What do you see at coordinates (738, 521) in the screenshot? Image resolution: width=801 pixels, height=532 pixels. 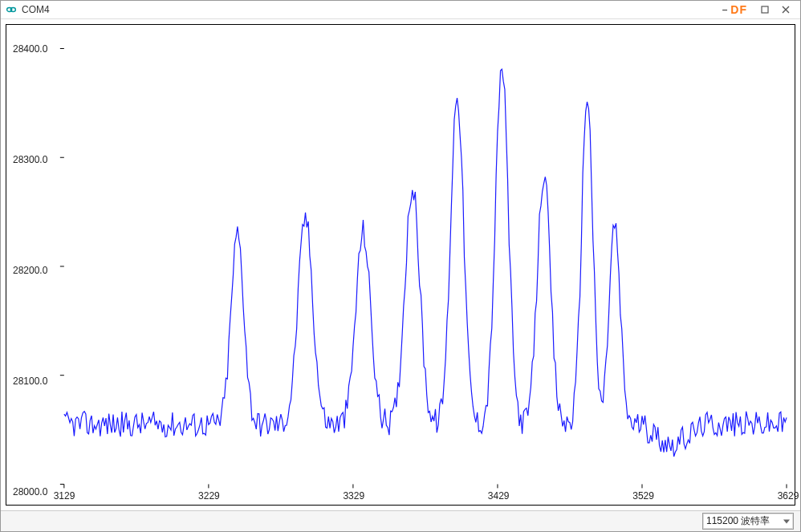 I see `baud-rate-value: 115200 波特率` at bounding box center [738, 521].